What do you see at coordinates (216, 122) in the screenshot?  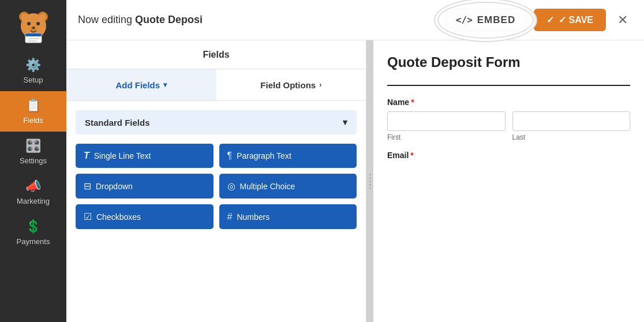 I see `standard-fields-section: Standard Fields ▾` at bounding box center [216, 122].